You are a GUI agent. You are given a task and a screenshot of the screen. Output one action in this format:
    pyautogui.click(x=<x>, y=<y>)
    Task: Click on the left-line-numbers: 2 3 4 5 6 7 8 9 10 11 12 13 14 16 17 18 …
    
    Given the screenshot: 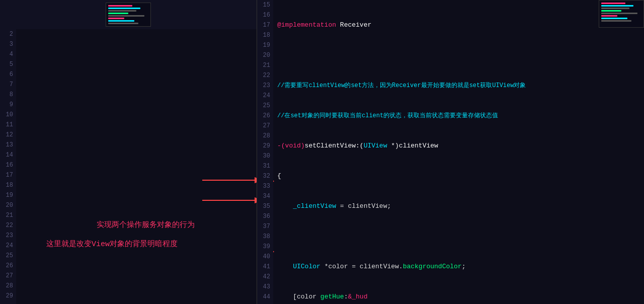 What is the action you would take?
    pyautogui.click(x=8, y=167)
    